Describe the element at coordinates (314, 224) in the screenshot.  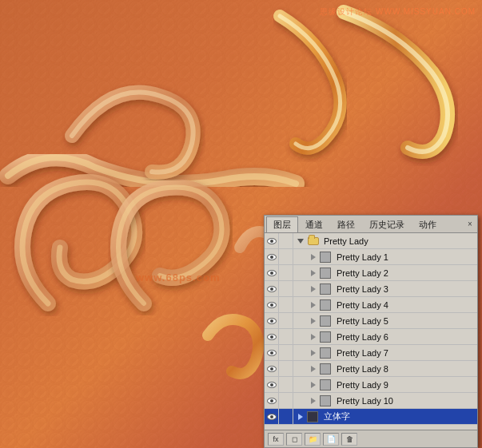
I see `tab-channels: 通道` at that location.